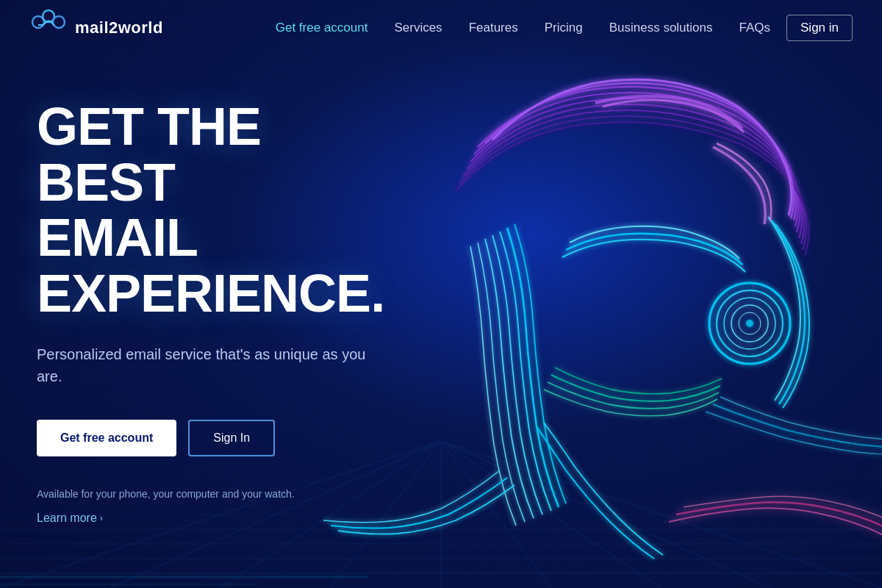 The height and width of the screenshot is (588, 882). What do you see at coordinates (494, 28) in the screenshot?
I see `nav-features: Features` at bounding box center [494, 28].